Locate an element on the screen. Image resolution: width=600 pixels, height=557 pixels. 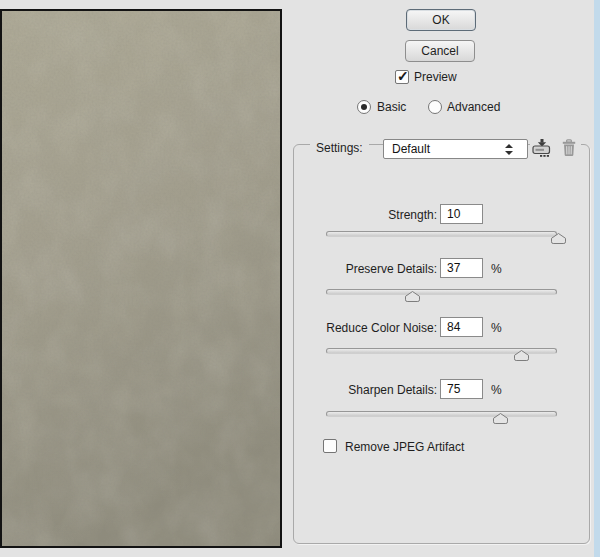
delete-preset-button is located at coordinates (568, 148).